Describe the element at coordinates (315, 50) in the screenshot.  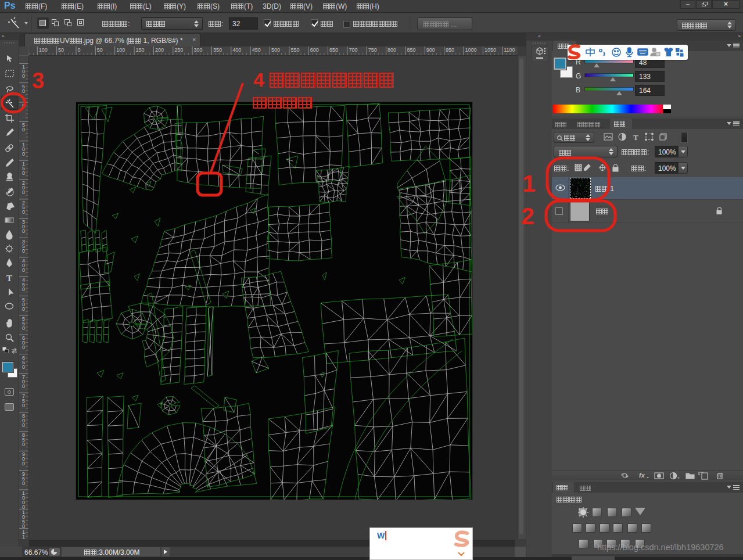
I see `svg-text: 600` at that location.